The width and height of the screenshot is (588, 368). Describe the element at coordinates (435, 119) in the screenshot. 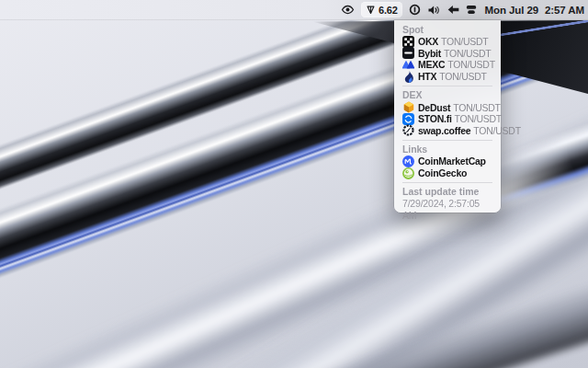

I see `exchange-name: STON.fi` at that location.